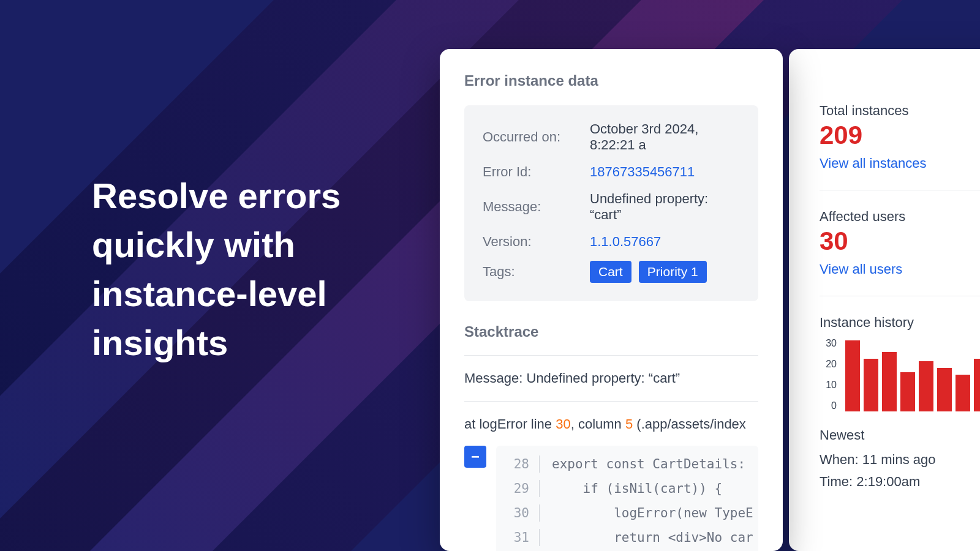 The image size is (980, 551). I want to click on affected-users-label: Affected users, so click(900, 217).